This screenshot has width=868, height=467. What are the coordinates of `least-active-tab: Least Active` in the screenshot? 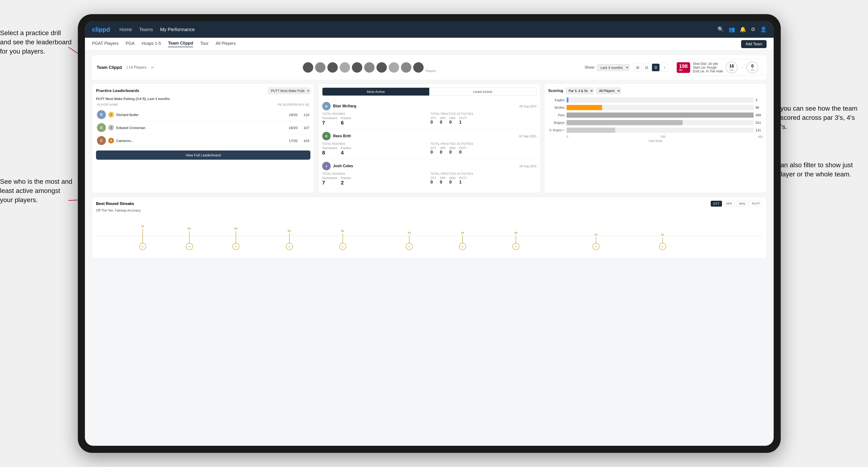 It's located at (483, 92).